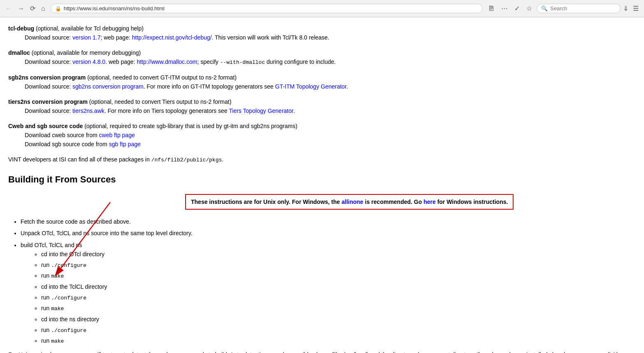 The image size is (644, 353). I want to click on pocket-icon: ✓, so click(517, 8).